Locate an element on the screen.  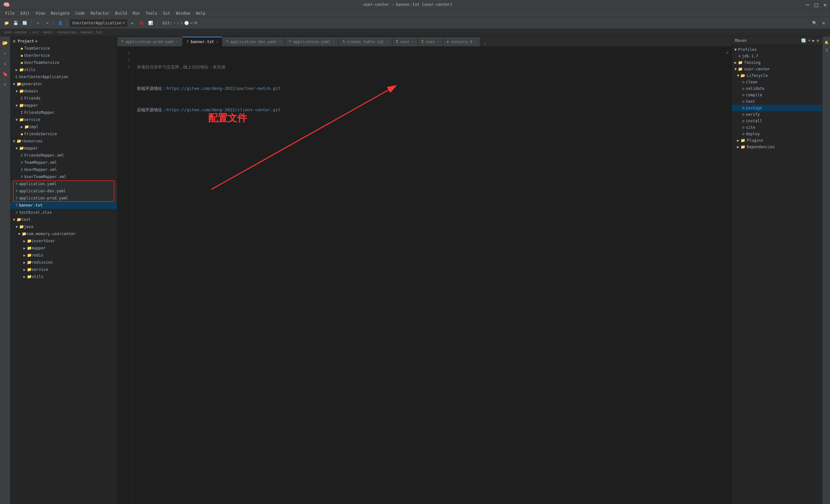
tree-redission: ▶ 📁 redission is located at coordinates (64, 262).